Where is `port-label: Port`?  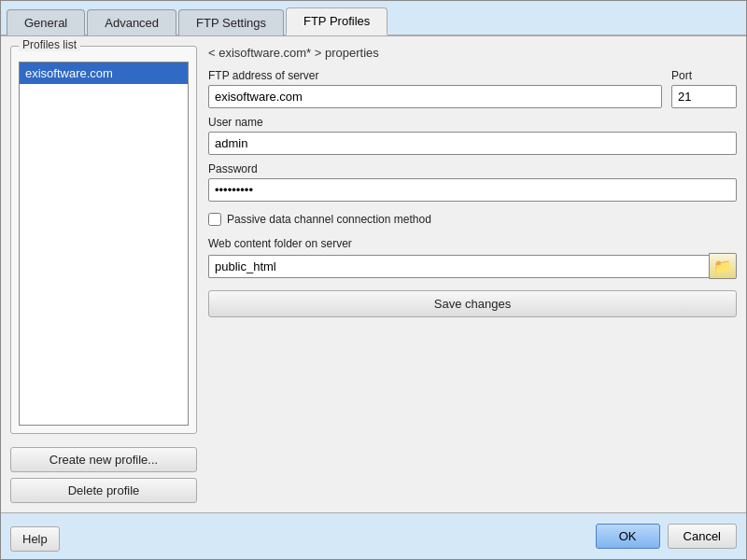 port-label: Port is located at coordinates (704, 76).